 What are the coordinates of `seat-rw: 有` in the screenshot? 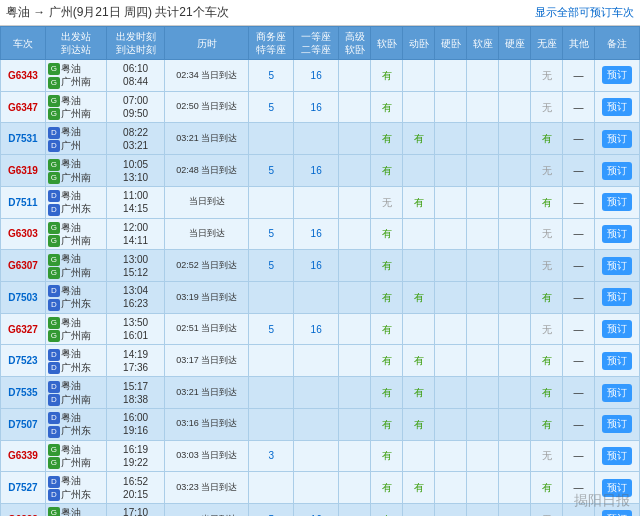 It's located at (387, 234).